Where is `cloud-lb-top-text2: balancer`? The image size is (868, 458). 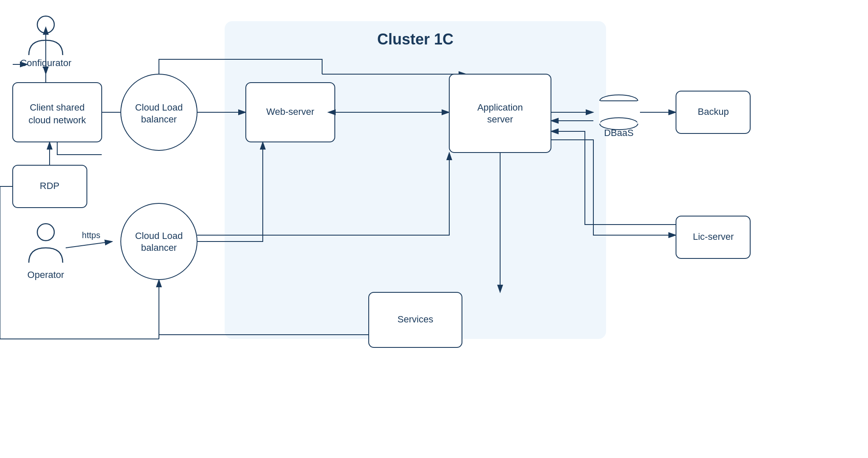 cloud-lb-top-text2: balancer is located at coordinates (159, 119).